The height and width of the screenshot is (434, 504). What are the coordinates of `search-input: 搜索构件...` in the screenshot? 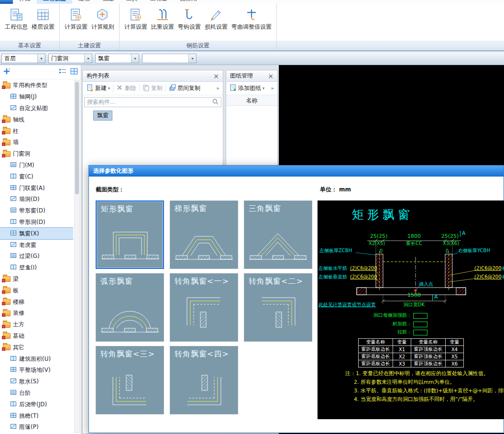 It's located at (153, 102).